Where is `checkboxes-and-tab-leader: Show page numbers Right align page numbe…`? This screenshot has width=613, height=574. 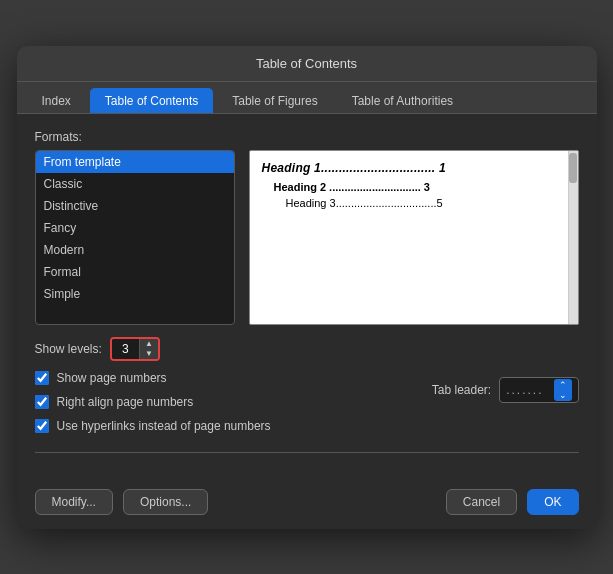 checkboxes-and-tab-leader: Show page numbers Right align page numbe… is located at coordinates (307, 404).